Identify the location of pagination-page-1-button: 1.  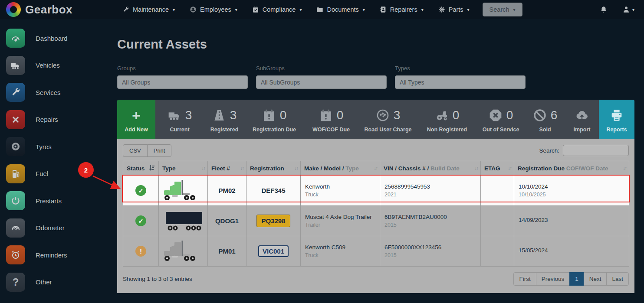
(577, 279).